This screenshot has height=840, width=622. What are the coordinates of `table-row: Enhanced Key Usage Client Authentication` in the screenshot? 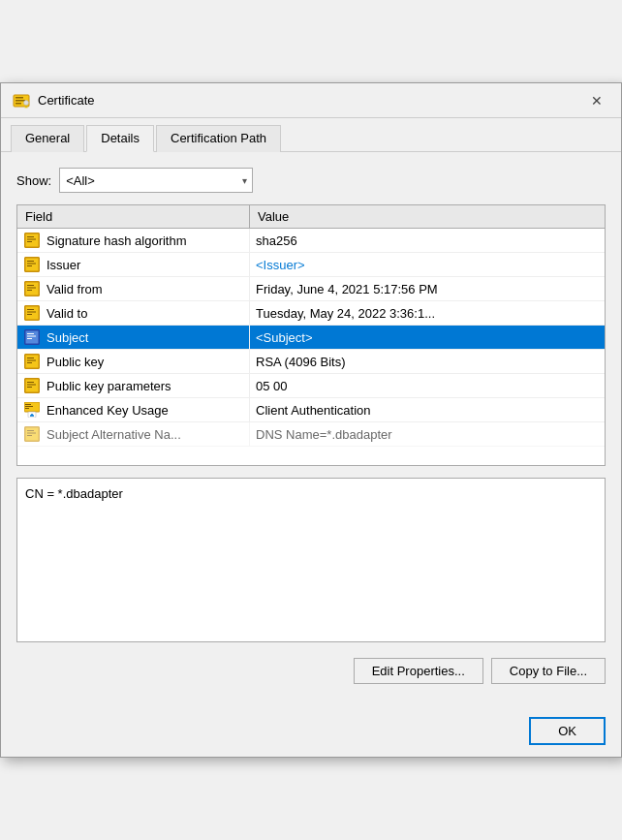 It's located at (311, 411).